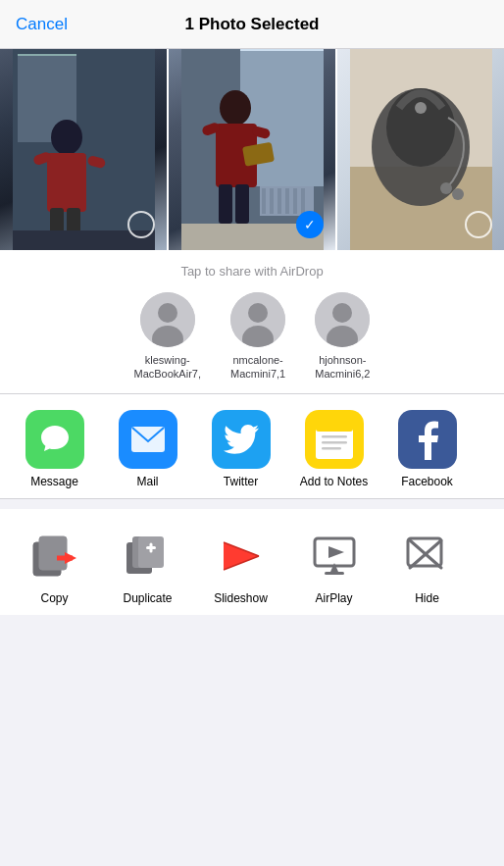 This screenshot has width=504, height=866. I want to click on action-copy-label: Copy, so click(54, 598).